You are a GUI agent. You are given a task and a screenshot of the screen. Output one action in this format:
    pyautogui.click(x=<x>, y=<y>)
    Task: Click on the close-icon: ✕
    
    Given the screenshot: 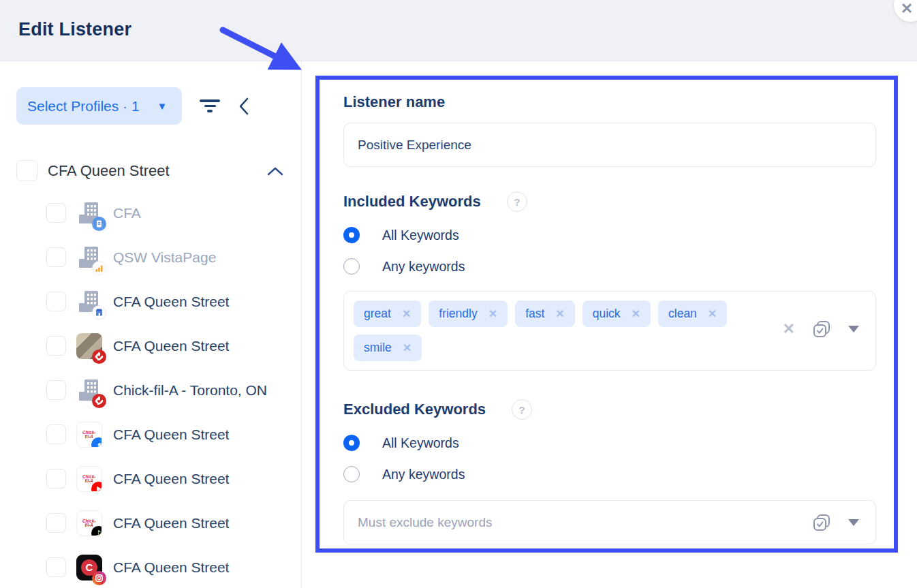 What is the action you would take?
    pyautogui.click(x=907, y=9)
    